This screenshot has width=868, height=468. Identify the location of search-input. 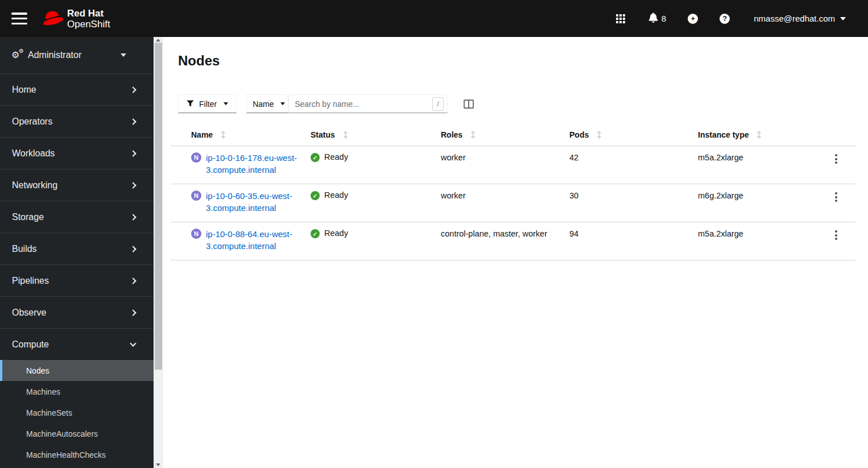
(368, 103).